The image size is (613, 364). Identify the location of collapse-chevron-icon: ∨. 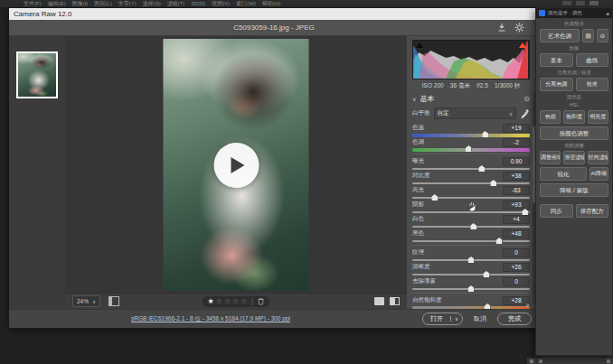
(414, 99).